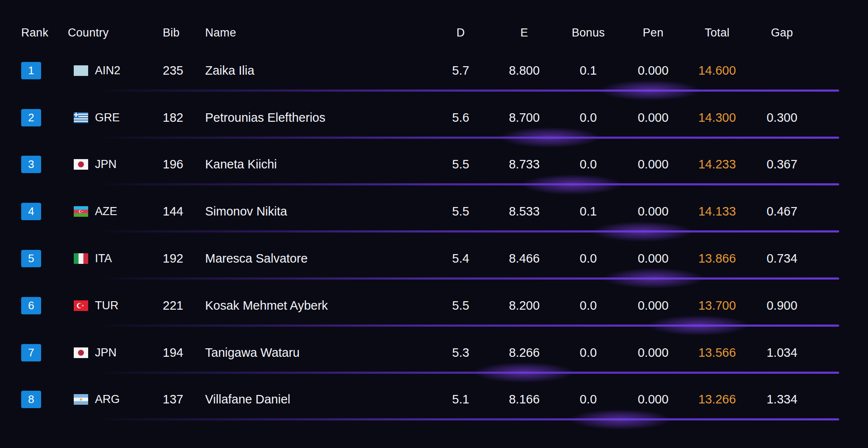 Image resolution: width=868 pixels, height=448 pixels. I want to click on country-cell: JPN, so click(115, 165).